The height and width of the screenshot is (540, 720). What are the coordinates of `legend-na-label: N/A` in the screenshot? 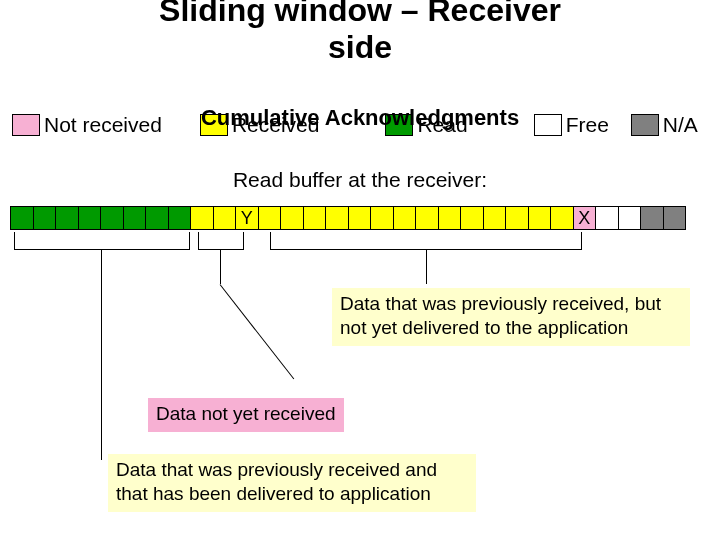 It's located at (680, 125).